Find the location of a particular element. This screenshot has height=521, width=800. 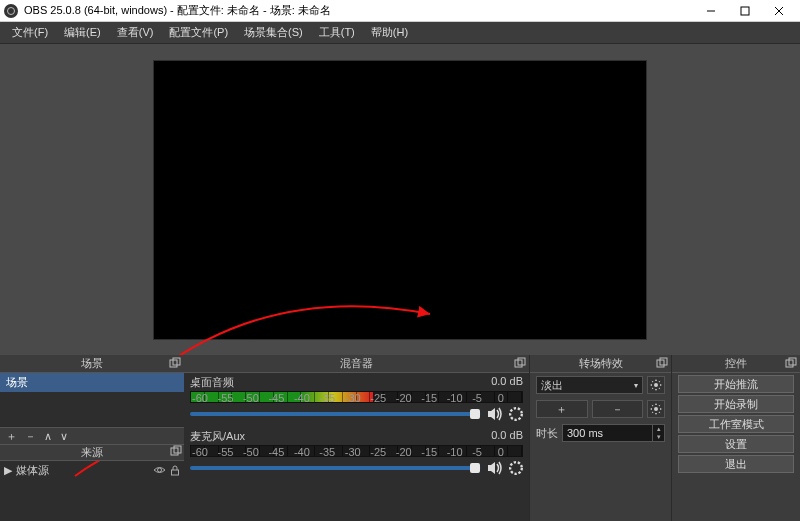

minimize-button is located at coordinates (711, 11).